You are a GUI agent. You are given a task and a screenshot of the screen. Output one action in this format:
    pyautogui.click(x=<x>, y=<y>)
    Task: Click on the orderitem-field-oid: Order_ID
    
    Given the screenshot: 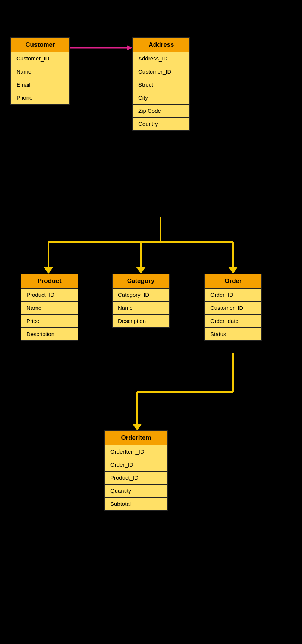 What is the action you would take?
    pyautogui.click(x=136, y=465)
    